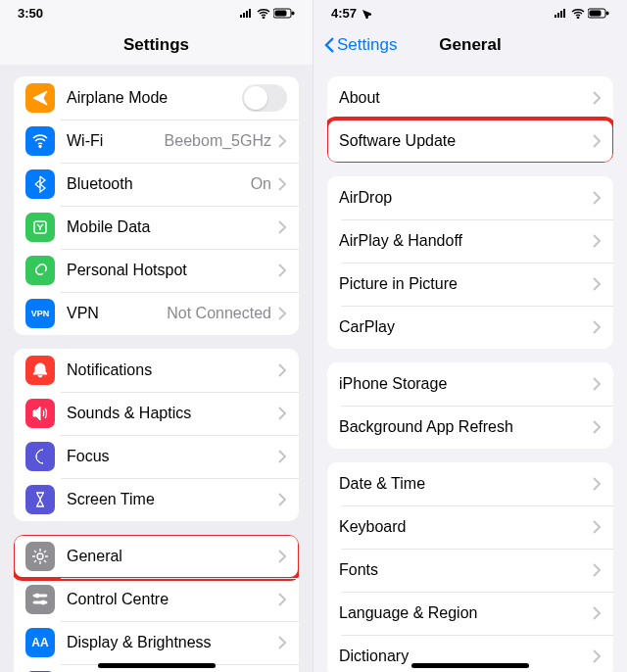 The width and height of the screenshot is (627, 672). What do you see at coordinates (366, 45) in the screenshot?
I see `back-label: Settings` at bounding box center [366, 45].